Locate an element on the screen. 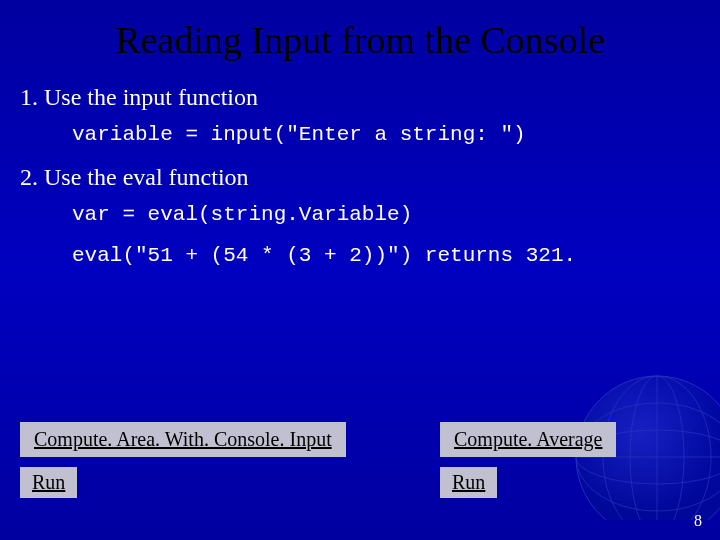 The width and height of the screenshot is (720, 540). page-number: 8 is located at coordinates (698, 521).